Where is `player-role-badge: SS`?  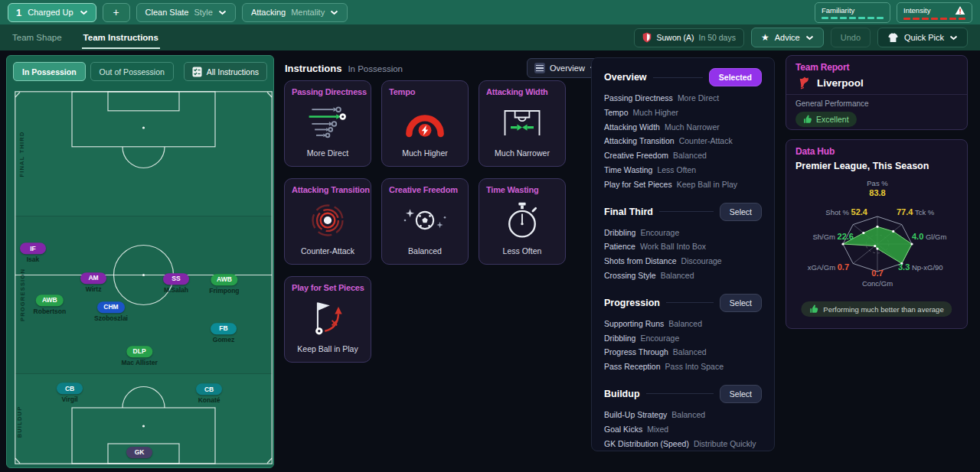 player-role-badge: SS is located at coordinates (176, 278).